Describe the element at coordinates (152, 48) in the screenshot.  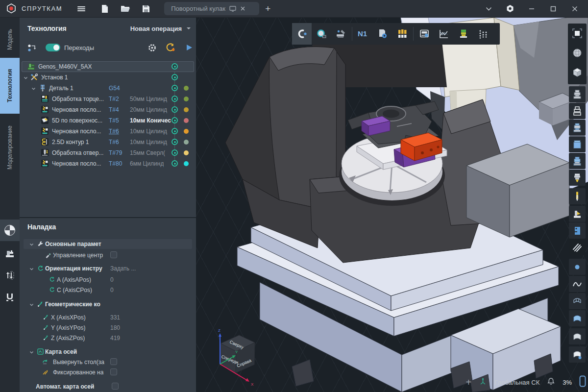
I see `operation-settings-button` at that location.